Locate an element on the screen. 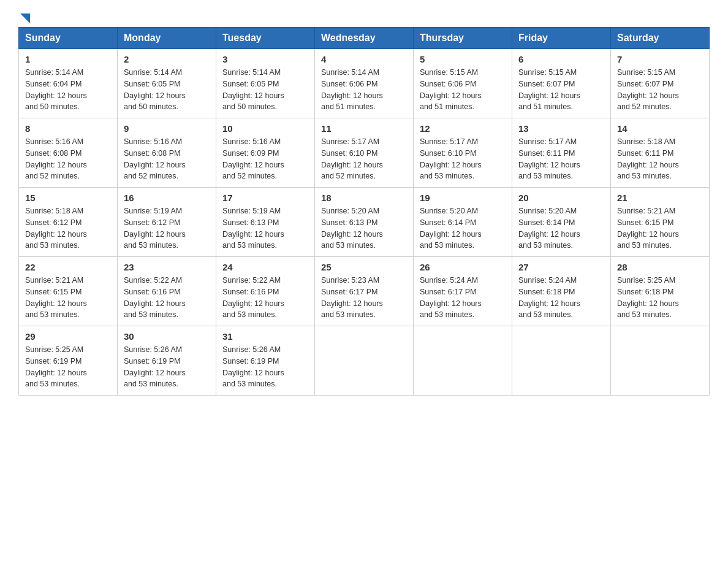  day-info: Sunrise: 5:24 AMSunset: 6:18 PMDaylight:… is located at coordinates (549, 297).